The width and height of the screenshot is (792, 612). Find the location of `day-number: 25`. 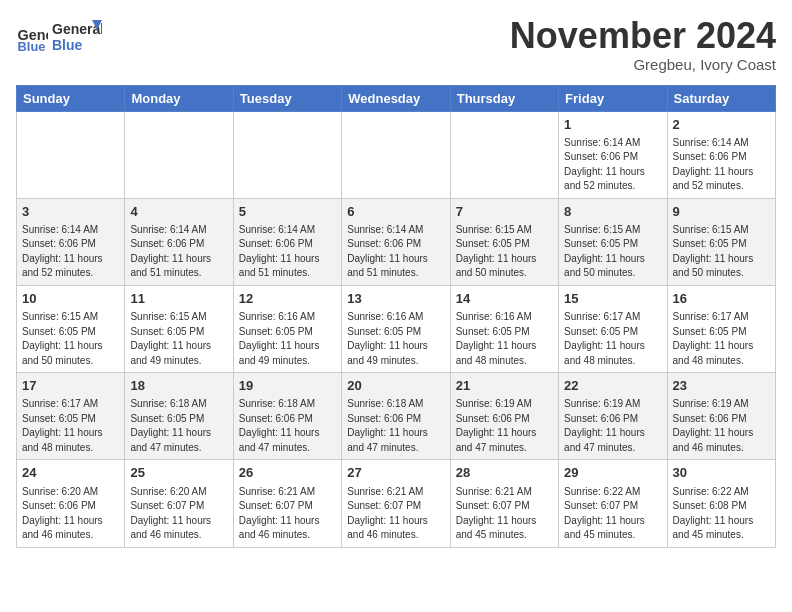

day-number: 25 is located at coordinates (178, 473).